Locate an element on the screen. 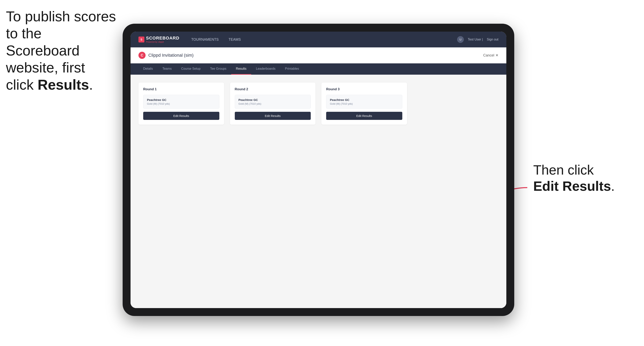 The width and height of the screenshot is (644, 346). tab-leaderboards: Leaderboards is located at coordinates (266, 69).